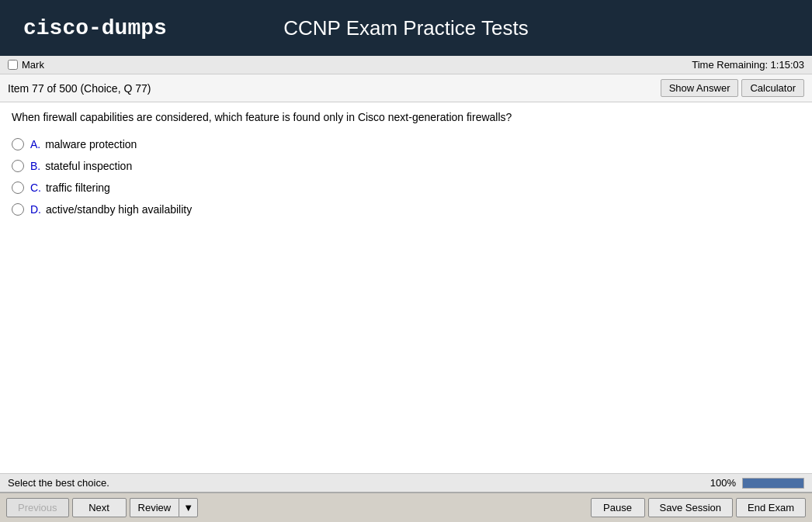 The height and width of the screenshot is (522, 812). What do you see at coordinates (18, 209) in the screenshot?
I see `option-radio-d` at bounding box center [18, 209].